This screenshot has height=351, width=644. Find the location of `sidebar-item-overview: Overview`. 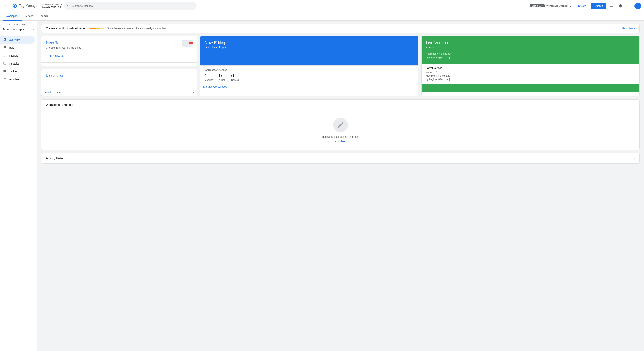

sidebar-item-overview: Overview is located at coordinates (18, 40).